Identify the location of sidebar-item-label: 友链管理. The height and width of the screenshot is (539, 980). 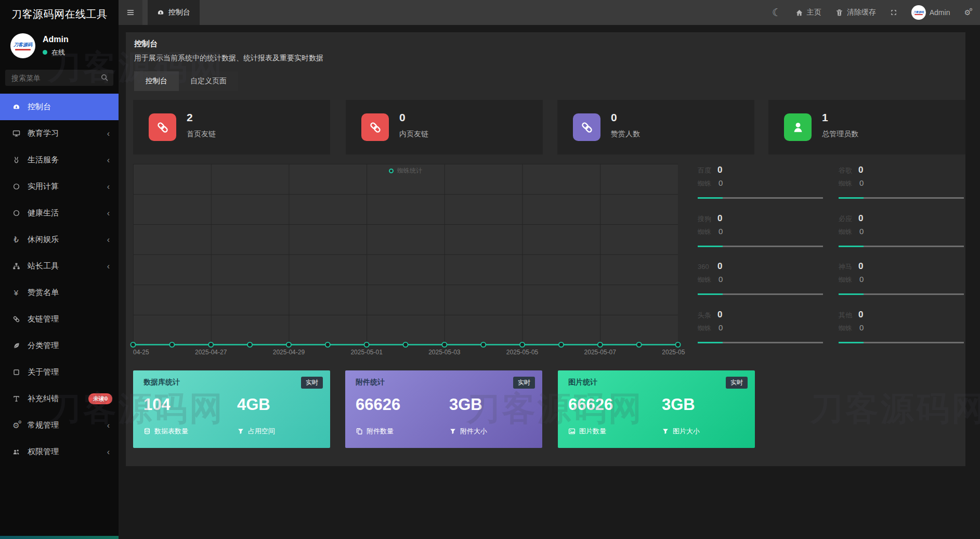
(43, 319).